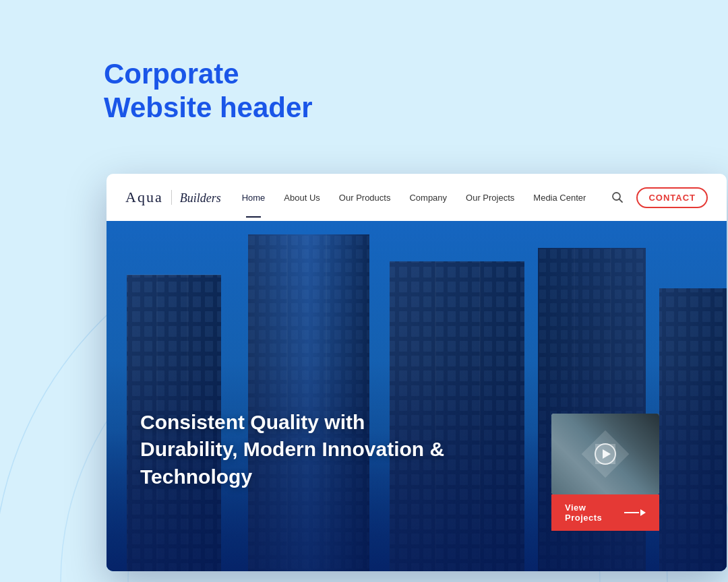  I want to click on nav-item-media: Media Center, so click(559, 198).